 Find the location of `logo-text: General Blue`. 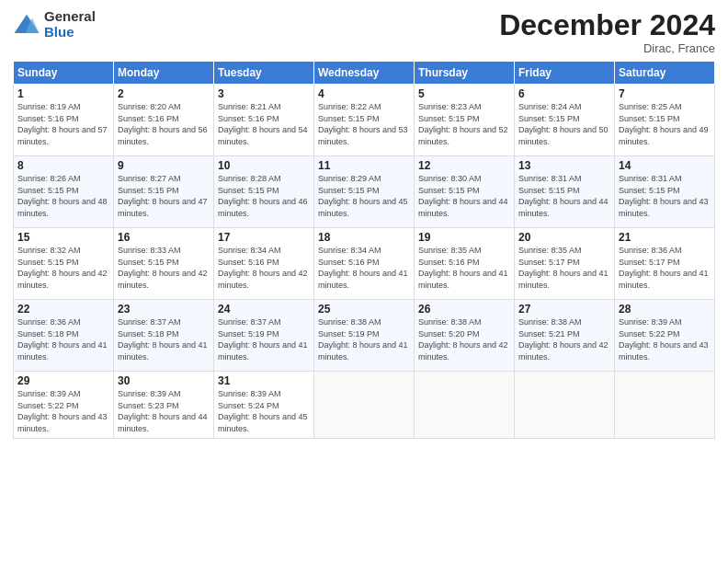

logo-text: General Blue is located at coordinates (70, 24).